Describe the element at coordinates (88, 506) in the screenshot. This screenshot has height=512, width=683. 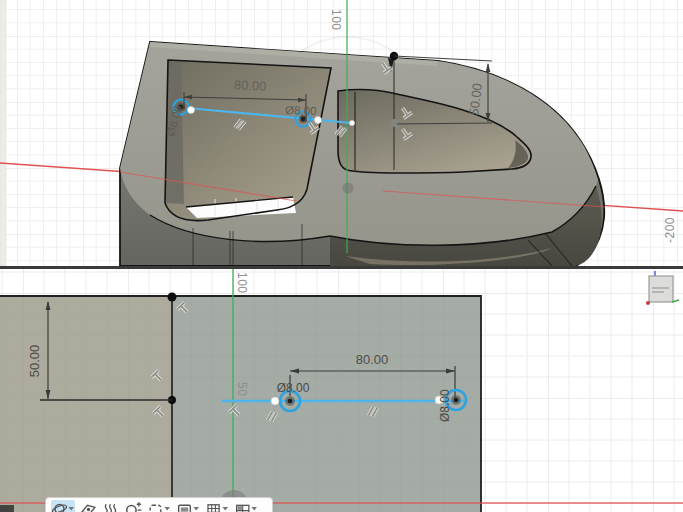
I see `look-at-button` at that location.